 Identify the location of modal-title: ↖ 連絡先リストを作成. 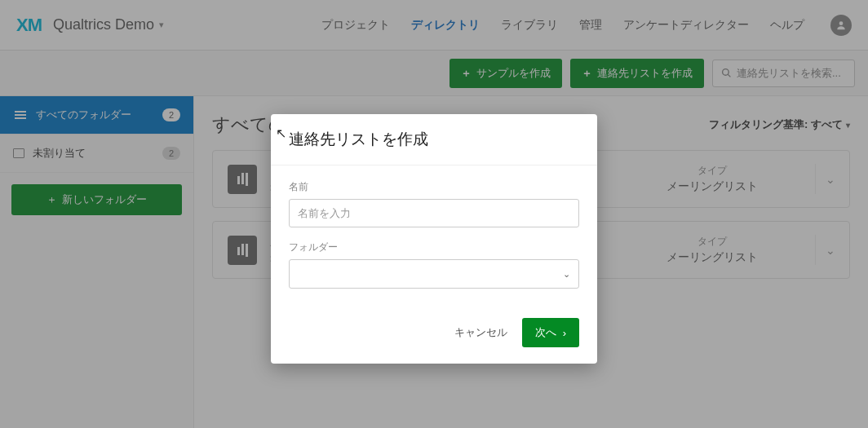
(434, 140).